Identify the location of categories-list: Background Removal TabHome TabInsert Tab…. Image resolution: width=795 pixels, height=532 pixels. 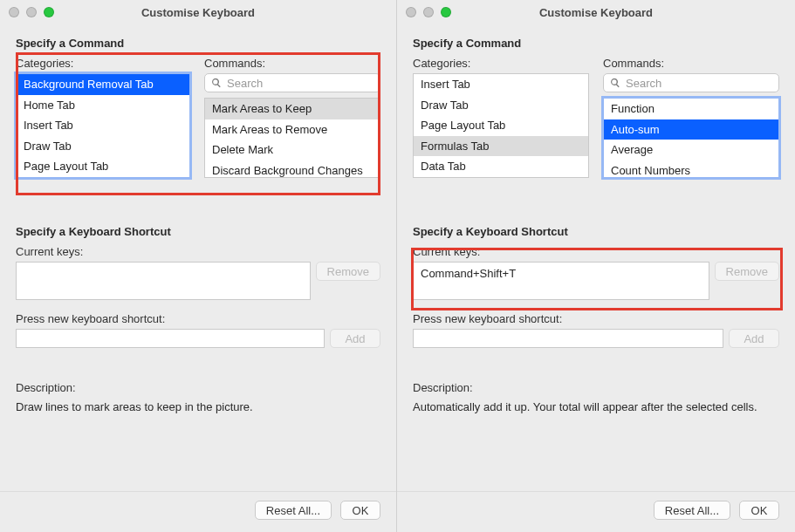
(103, 126).